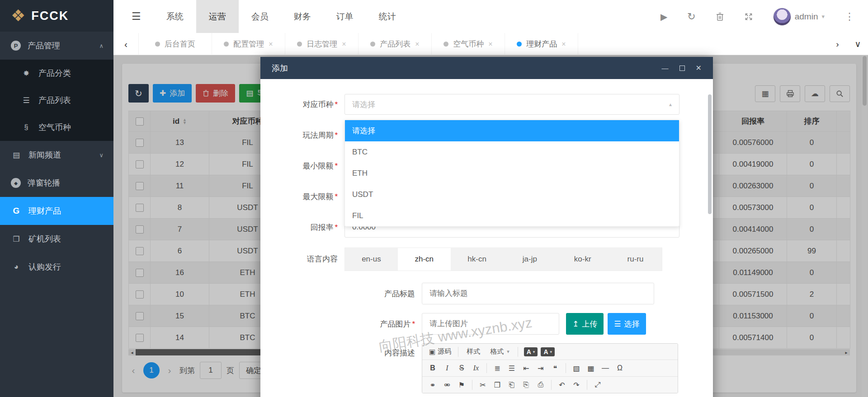  What do you see at coordinates (585, 324) in the screenshot?
I see `upload-button: ↥ 上传` at bounding box center [585, 324].